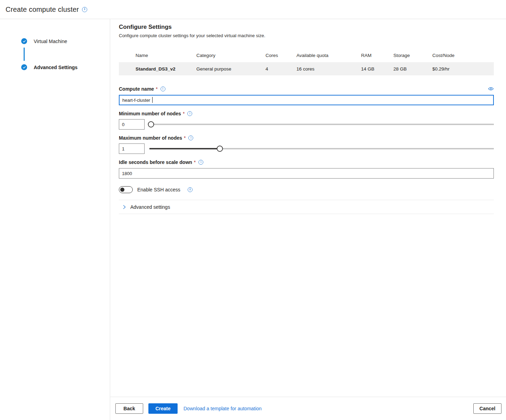 The height and width of the screenshot is (420, 506). I want to click on toggle-knob, so click(122, 190).